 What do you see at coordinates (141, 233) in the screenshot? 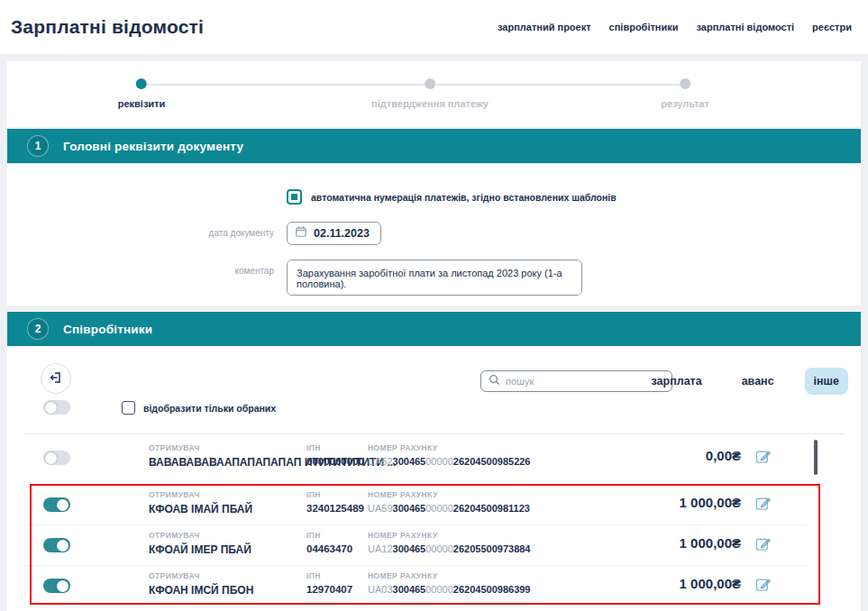
I see `document-date-label: дата документу` at bounding box center [141, 233].